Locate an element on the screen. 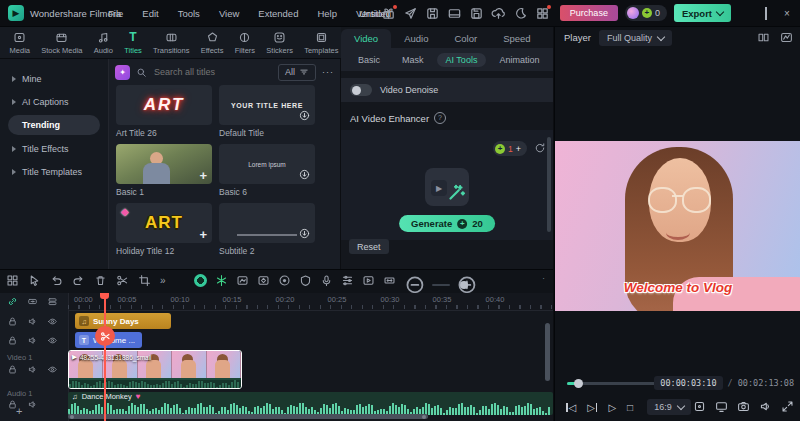  ai-tool-icon is located at coordinates (222, 280).